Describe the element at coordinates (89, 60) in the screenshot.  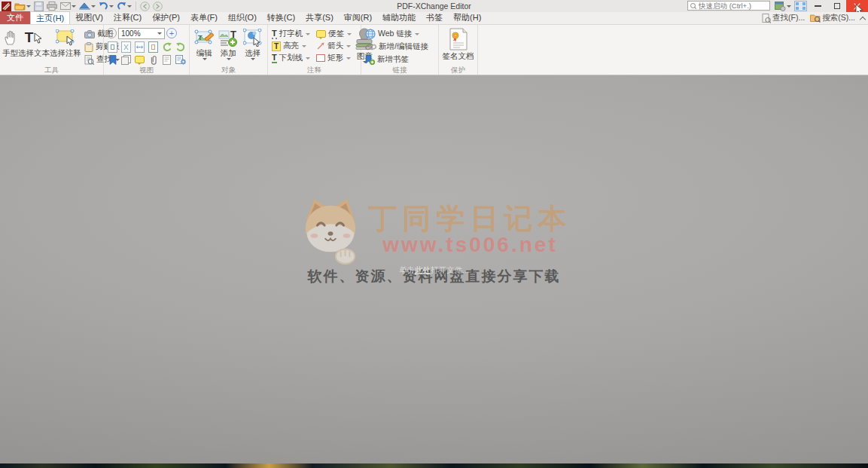
I see `find-icon` at that location.